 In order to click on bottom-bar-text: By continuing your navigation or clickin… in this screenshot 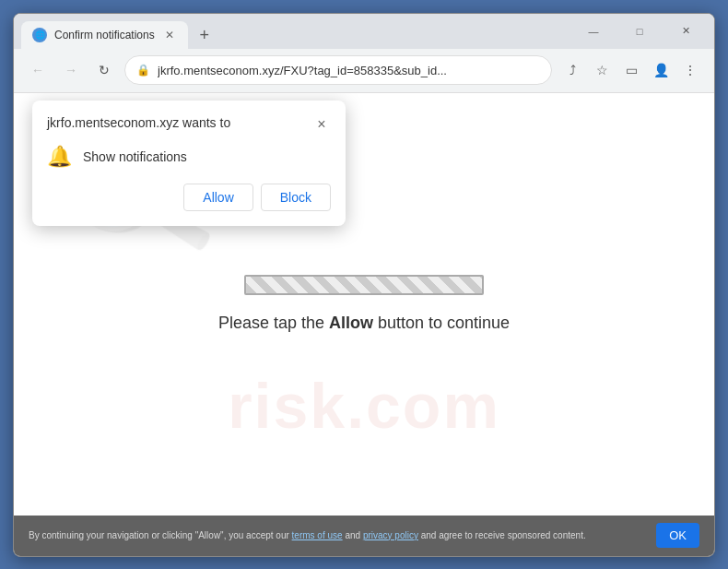, I will do `click(308, 536)`.